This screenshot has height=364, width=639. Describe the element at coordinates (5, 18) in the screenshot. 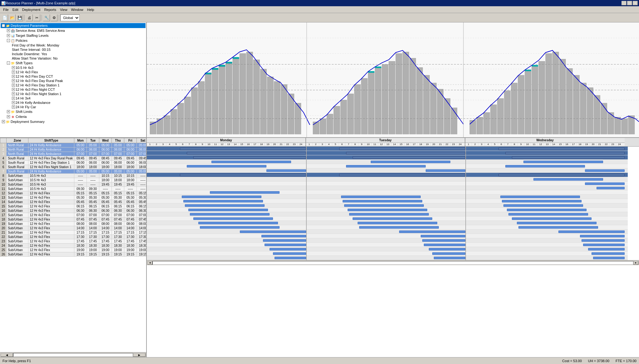

I see `new-button: 📄` at that location.